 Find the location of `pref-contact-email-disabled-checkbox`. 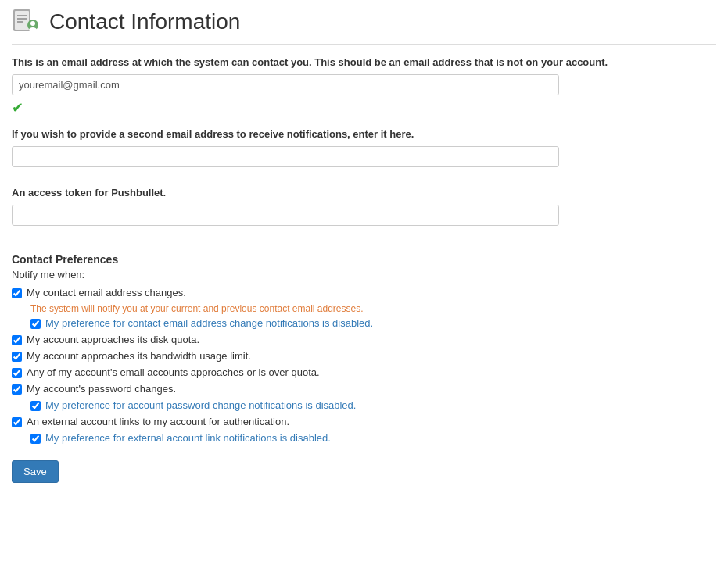

pref-contact-email-disabled-checkbox is located at coordinates (36, 323).